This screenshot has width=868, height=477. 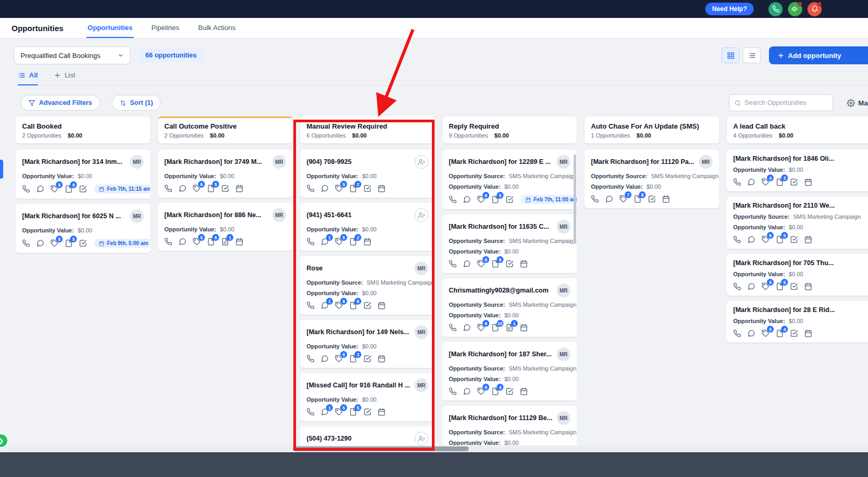 I want to click on tab-opportunities: Opportunities, so click(x=110, y=28).